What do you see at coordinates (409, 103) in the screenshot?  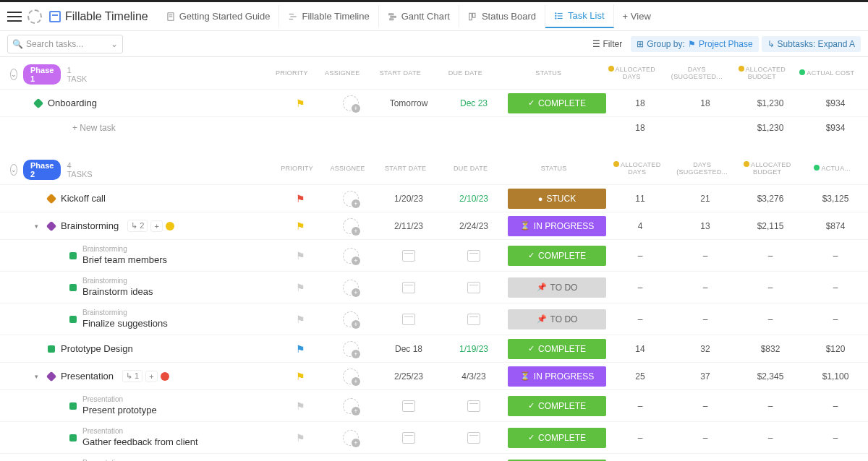 I see `start-date: Tomorrow` at bounding box center [409, 103].